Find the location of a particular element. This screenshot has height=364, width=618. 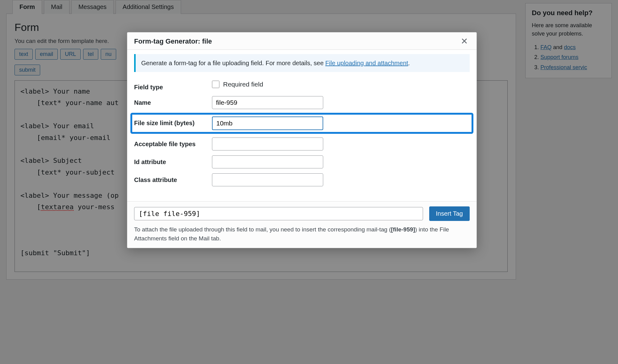

types-label: Acceptable file types is located at coordinates (170, 143).